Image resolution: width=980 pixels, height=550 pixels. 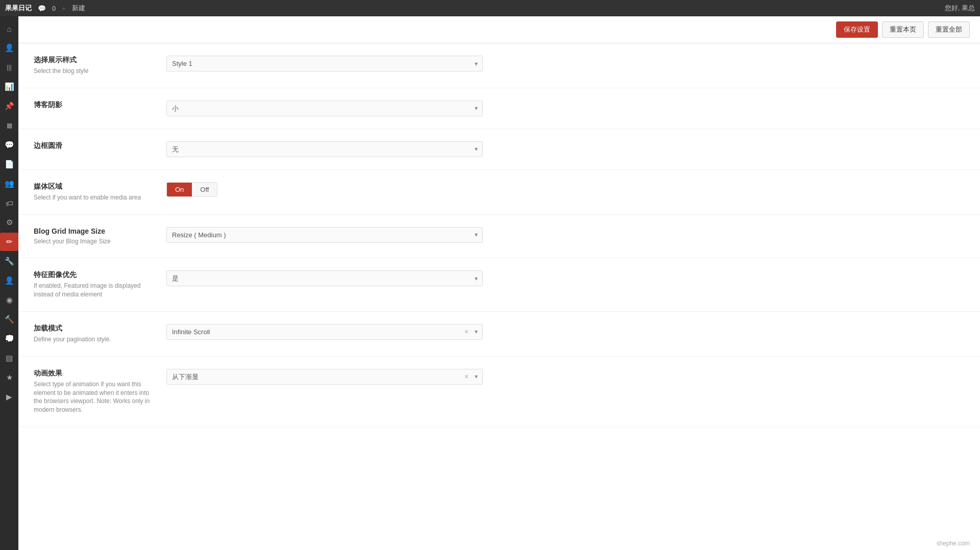 What do you see at coordinates (204, 190) in the screenshot?
I see `toggle-off-button: Off` at bounding box center [204, 190].